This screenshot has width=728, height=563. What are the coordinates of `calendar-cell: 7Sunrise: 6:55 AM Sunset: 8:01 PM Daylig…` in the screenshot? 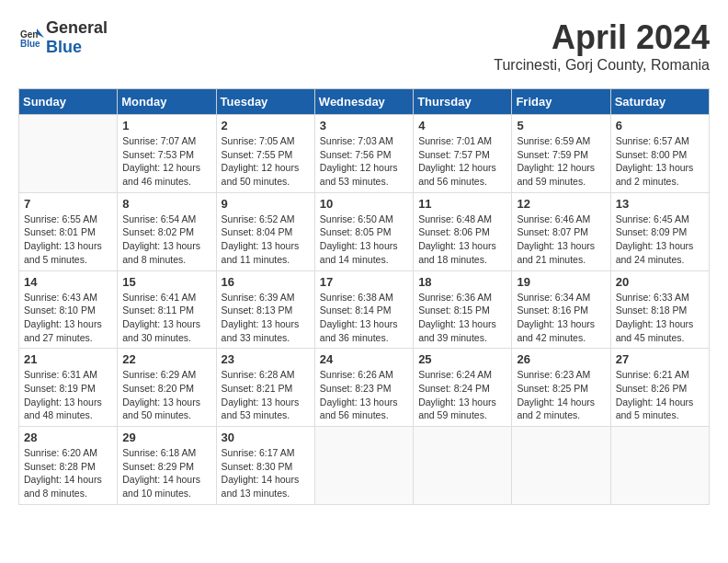 It's located at (68, 232).